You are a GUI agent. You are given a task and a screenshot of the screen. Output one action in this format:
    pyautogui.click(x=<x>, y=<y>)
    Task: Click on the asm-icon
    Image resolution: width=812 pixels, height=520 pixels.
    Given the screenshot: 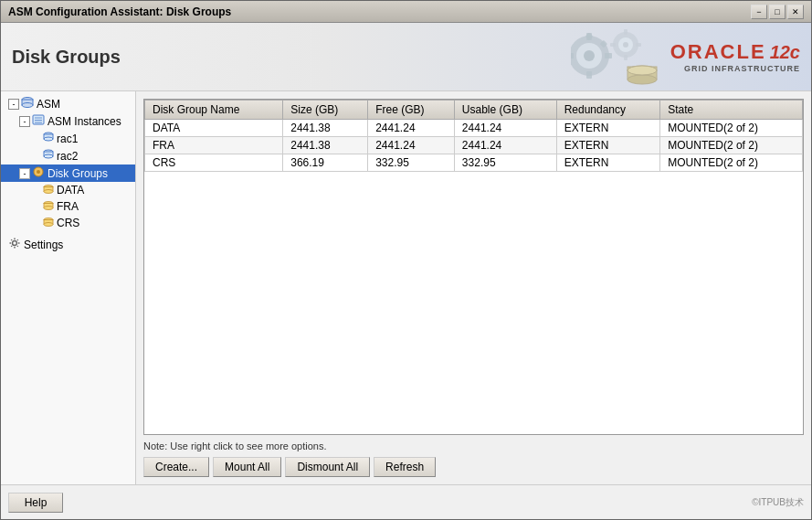 What is the action you would take?
    pyautogui.click(x=27, y=104)
    